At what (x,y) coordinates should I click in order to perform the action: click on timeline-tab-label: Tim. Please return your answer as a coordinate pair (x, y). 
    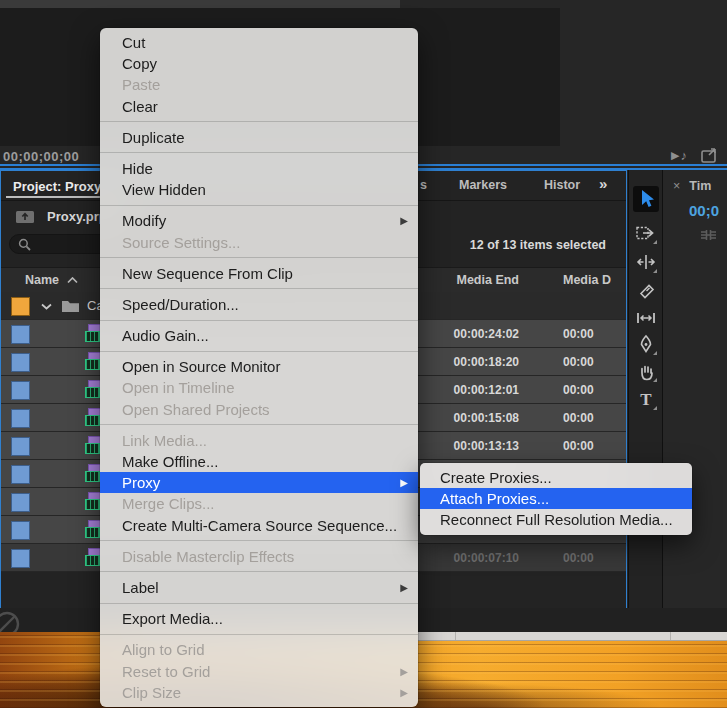
    Looking at the image, I should click on (700, 186).